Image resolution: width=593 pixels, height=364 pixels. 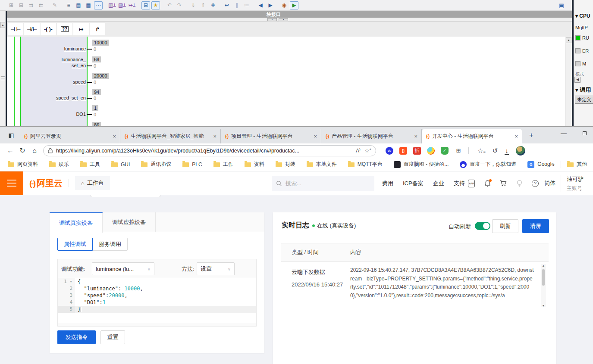 I want to click on refresh-button: 刷新, so click(x=505, y=226).